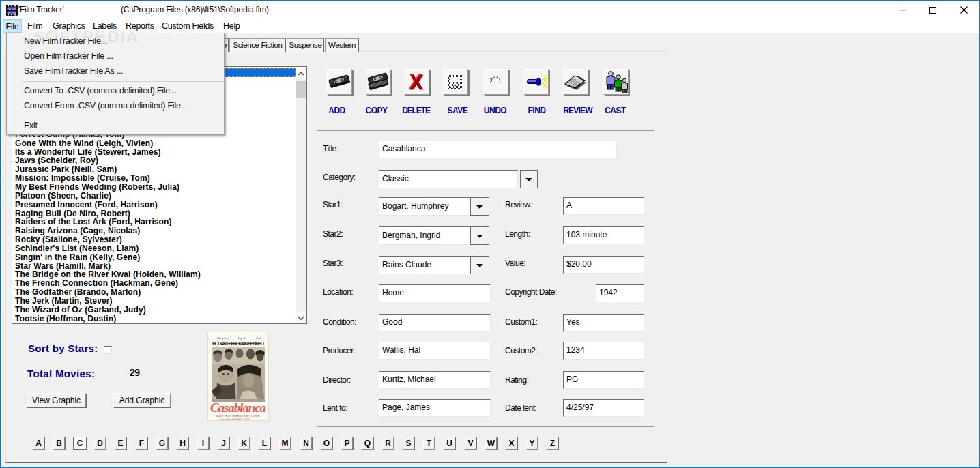 The width and height of the screenshot is (980, 468). Describe the element at coordinates (242, 338) in the screenshot. I see `svg-text: Ingrid` at that location.